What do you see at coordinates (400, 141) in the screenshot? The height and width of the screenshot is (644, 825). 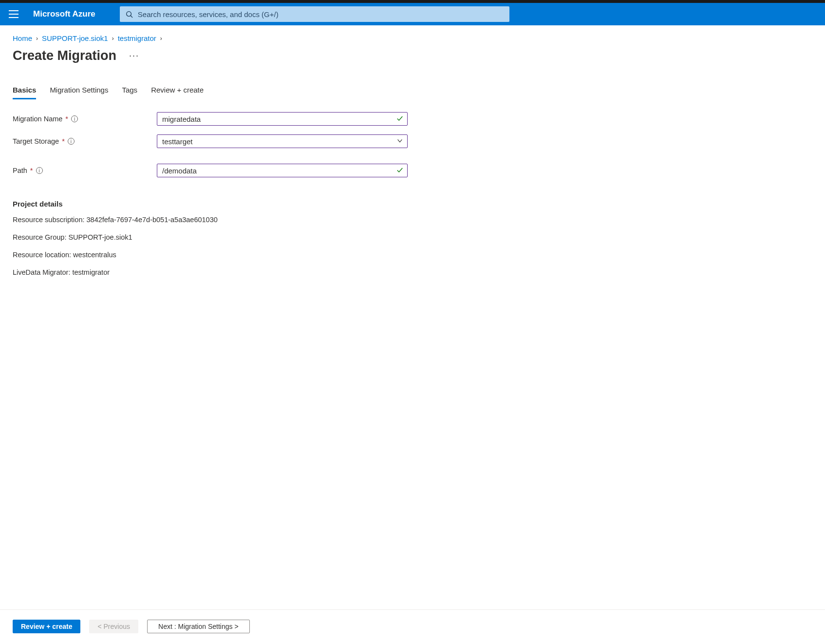 I see `chevron-down-icon` at bounding box center [400, 141].